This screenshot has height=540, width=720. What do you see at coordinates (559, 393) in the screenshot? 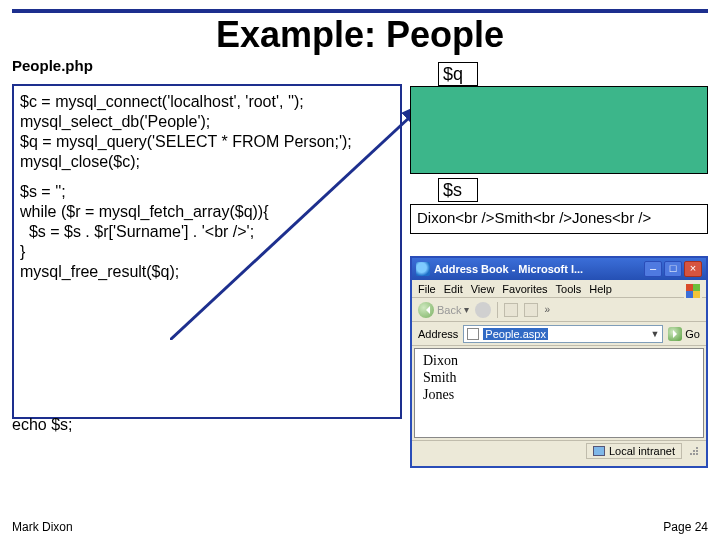
I see `browser-viewport: Dixon Smith Jones` at bounding box center [559, 393].